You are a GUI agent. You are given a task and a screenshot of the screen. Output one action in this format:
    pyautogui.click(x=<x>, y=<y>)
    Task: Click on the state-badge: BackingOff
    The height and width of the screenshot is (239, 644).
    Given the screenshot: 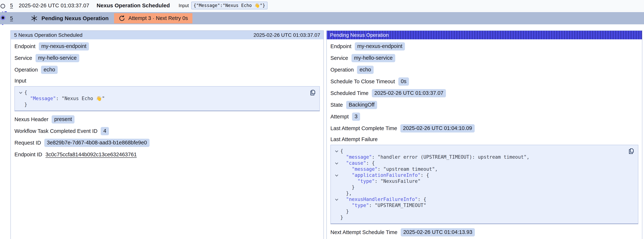 What is the action you would take?
    pyautogui.click(x=362, y=105)
    